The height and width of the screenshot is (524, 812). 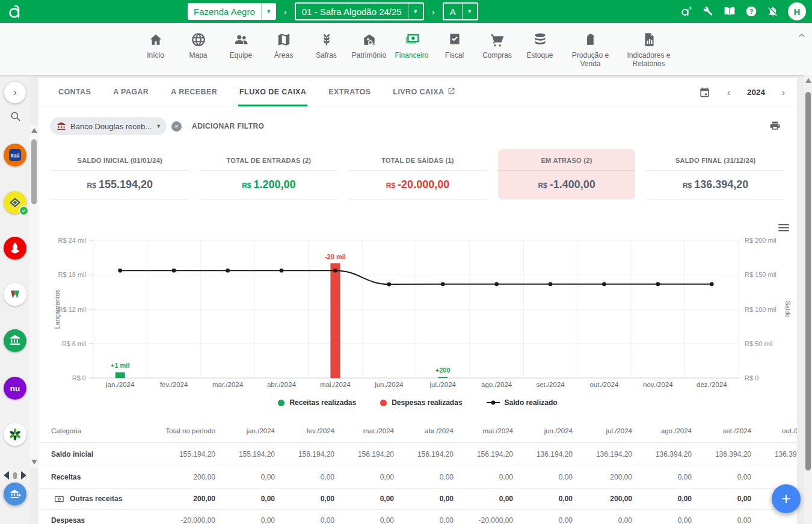 What do you see at coordinates (284, 56) in the screenshot?
I see `nav-item-label: Áreas` at bounding box center [284, 56].